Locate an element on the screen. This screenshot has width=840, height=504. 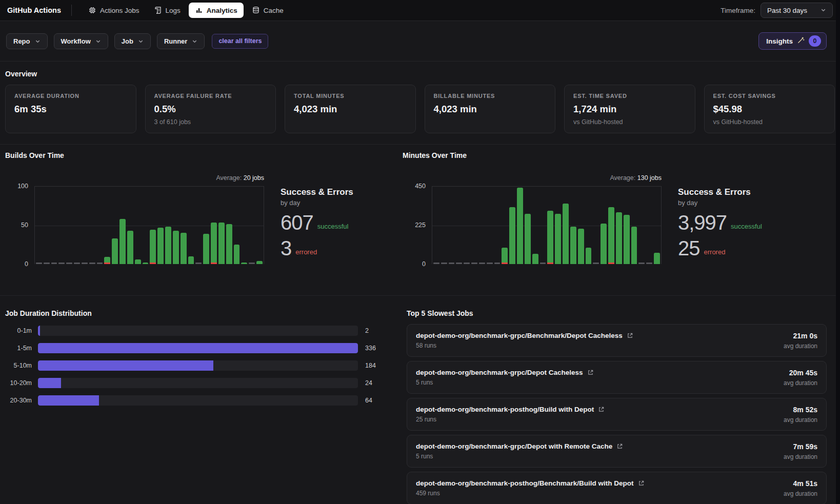
job-duration: 21m 0s is located at coordinates (801, 336).